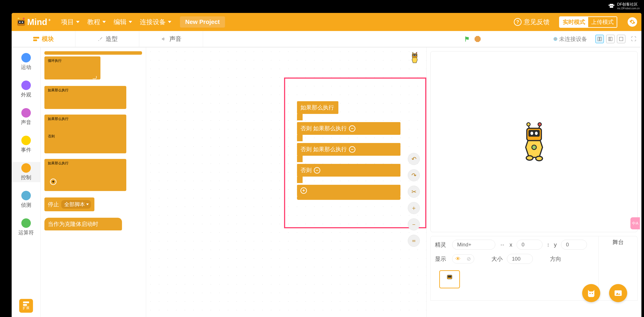 This screenshot has width=644, height=317. I want to click on block-if-then-expandable: 如果那么执行 +, so click(86, 175).